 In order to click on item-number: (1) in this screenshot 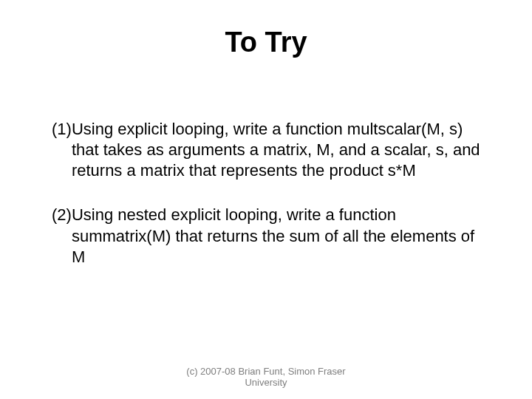, I will do `click(62, 150)`.